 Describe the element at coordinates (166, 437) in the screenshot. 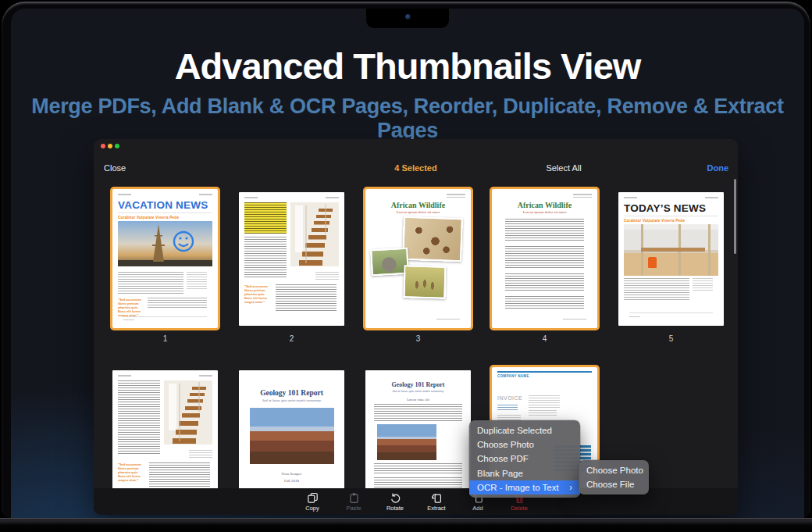

I see `thumbnail-page-6: "Sed accumsan libero pretium pharetra qu…` at that location.